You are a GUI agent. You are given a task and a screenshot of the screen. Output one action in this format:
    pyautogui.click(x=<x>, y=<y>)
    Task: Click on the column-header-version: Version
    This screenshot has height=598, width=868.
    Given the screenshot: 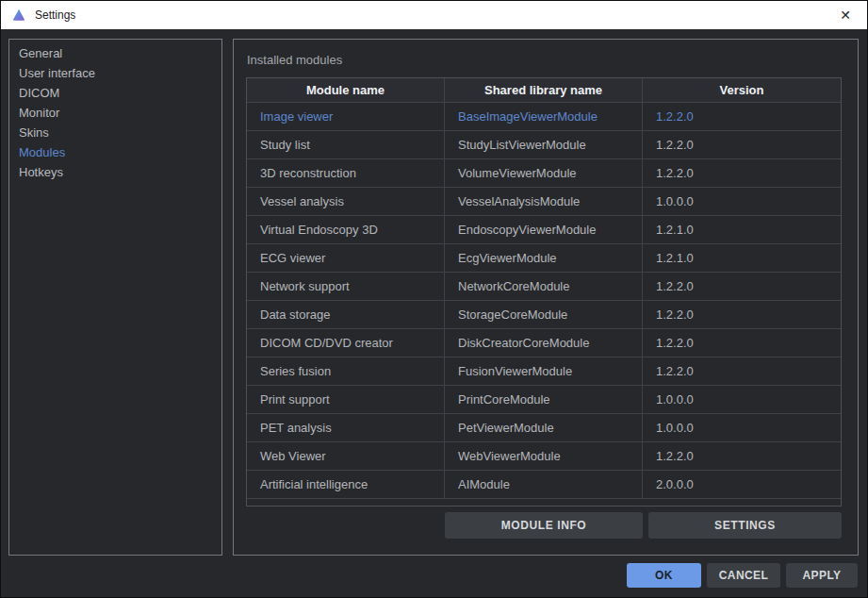 What is the action you would take?
    pyautogui.click(x=742, y=91)
    